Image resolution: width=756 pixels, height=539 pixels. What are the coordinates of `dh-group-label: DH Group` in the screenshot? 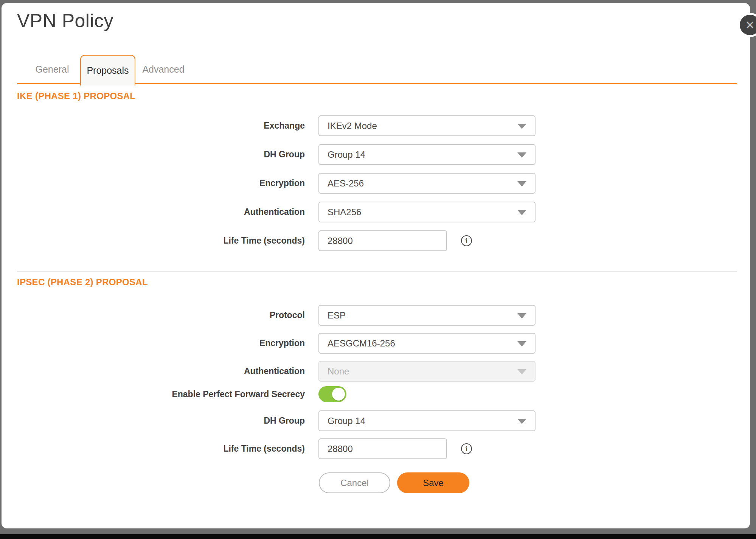 It's located at (153, 154).